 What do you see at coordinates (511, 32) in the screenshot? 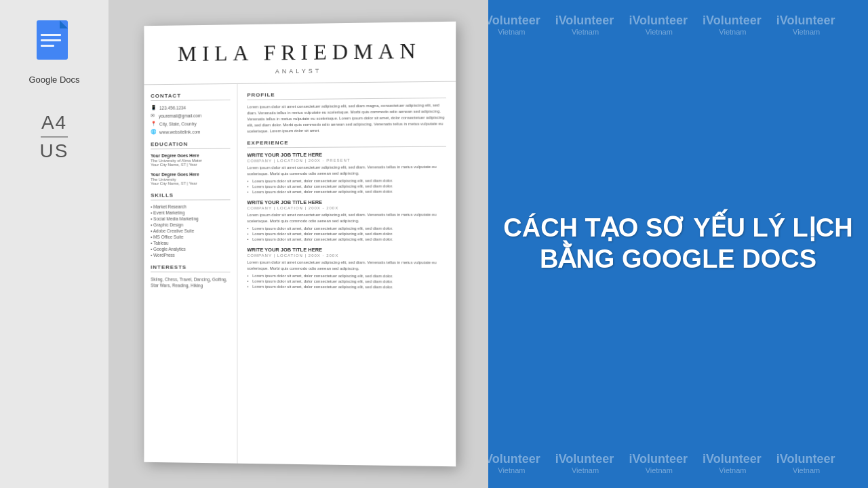
I see `watermark-sub-1: Vietnam` at bounding box center [511, 32].